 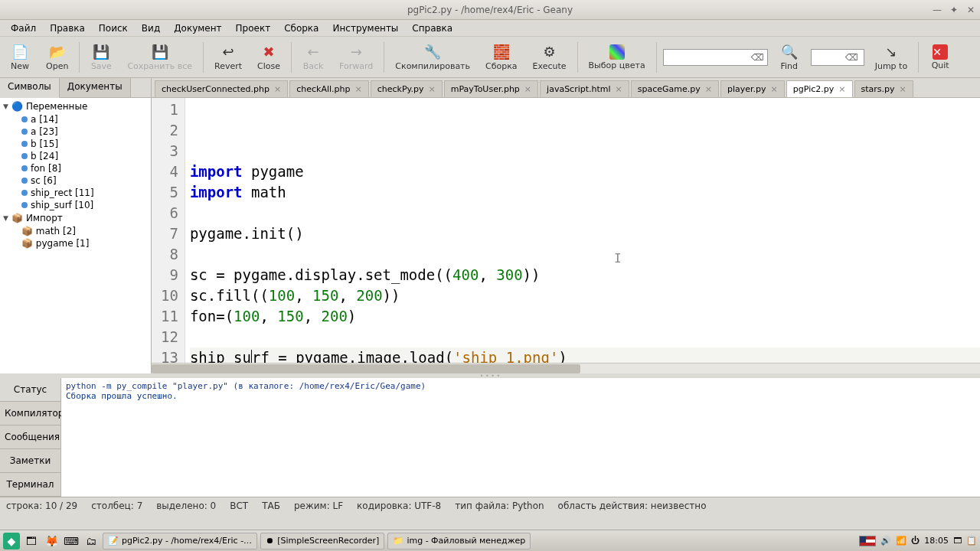 I want to click on start-menu-icon: ◆, so click(x=11, y=541).